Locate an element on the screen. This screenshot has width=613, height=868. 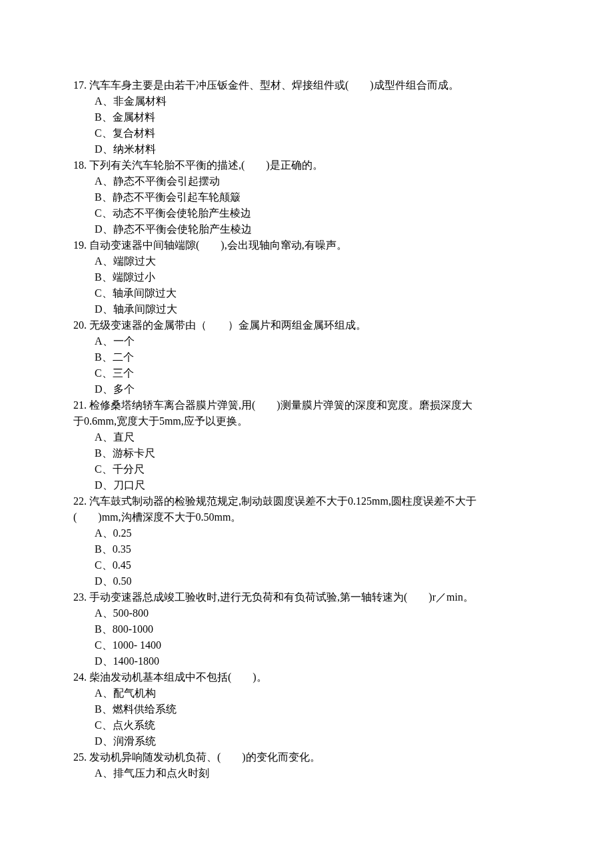
question-text: 发动机异响随发动机负荷、( )的变化而变化。 is located at coordinates (205, 757).